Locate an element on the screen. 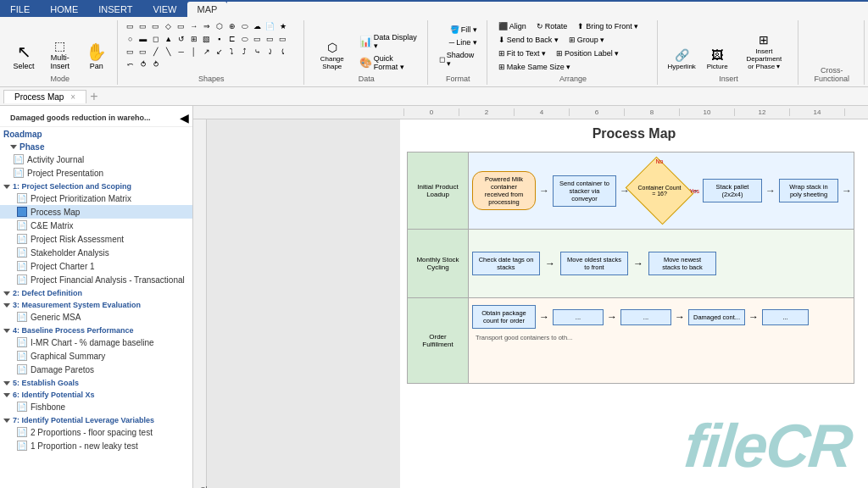 The height and width of the screenshot is (488, 868). shape-ellipse: ⬭ is located at coordinates (245, 26).